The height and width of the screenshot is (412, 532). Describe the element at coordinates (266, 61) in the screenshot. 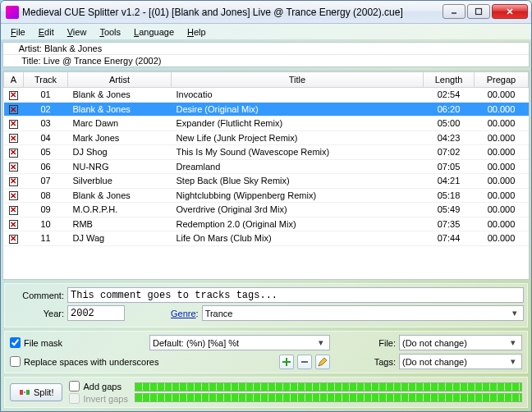

I see `header-title-row: Title: Live @ Trance Energy (2002)` at that location.